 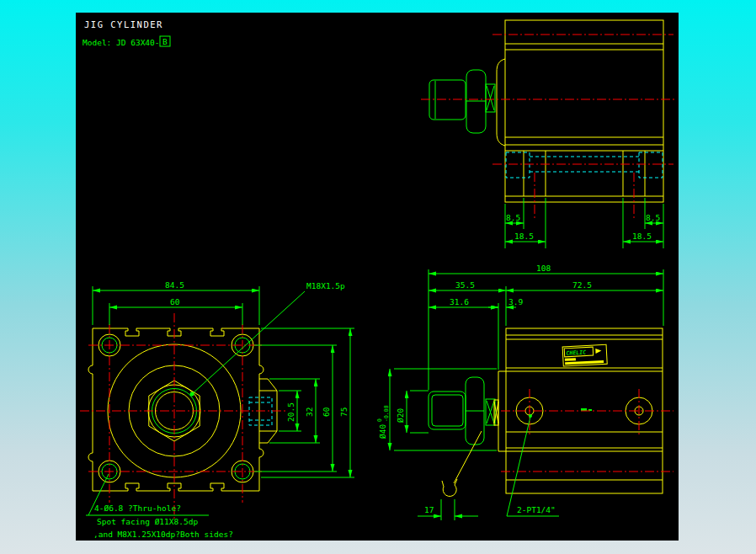 I want to click on dim-flange: 3.9, so click(x=515, y=301).